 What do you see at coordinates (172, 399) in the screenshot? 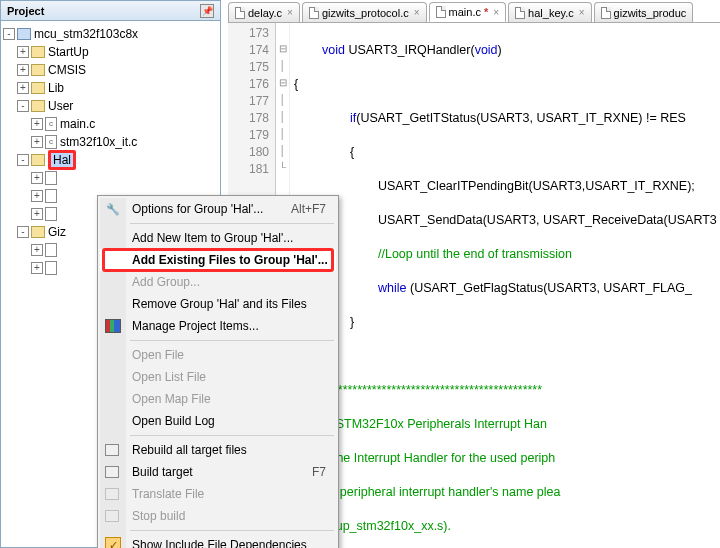
I see `ctx-label: Open Map File` at bounding box center [172, 399].